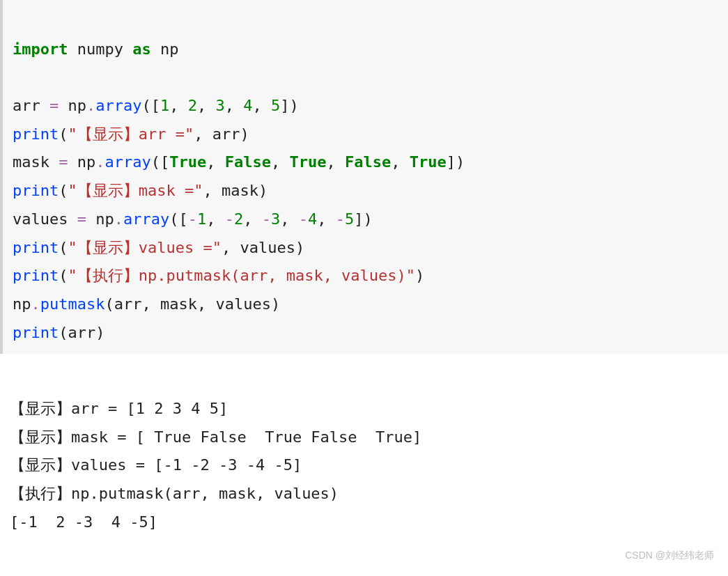  I want to click on output-line-1: 【显示】arr = [1 2 3 4 5], so click(118, 408).